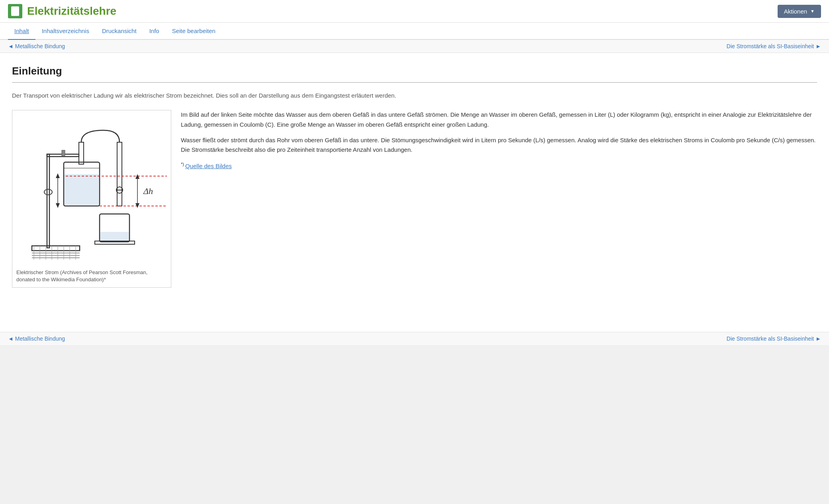  What do you see at coordinates (194, 31) in the screenshot?
I see `nav-item-seite-bearbeiten: Seite bearbeiten` at bounding box center [194, 31].